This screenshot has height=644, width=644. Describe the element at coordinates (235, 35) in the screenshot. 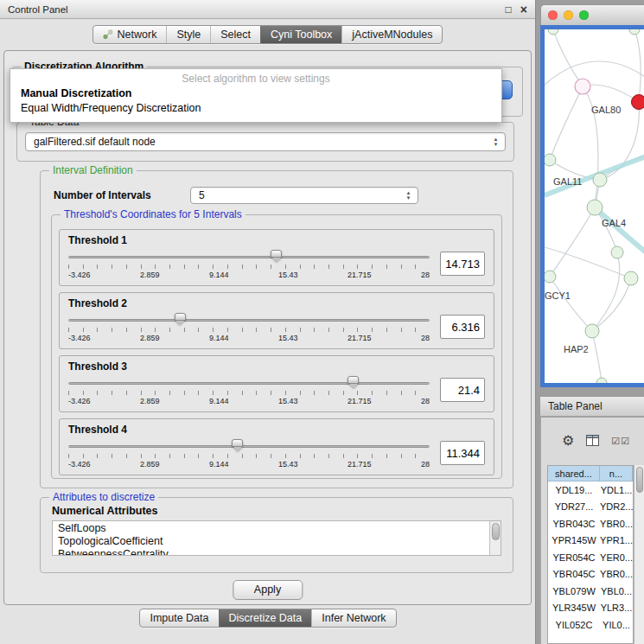

I see `tab-select: Select` at that location.